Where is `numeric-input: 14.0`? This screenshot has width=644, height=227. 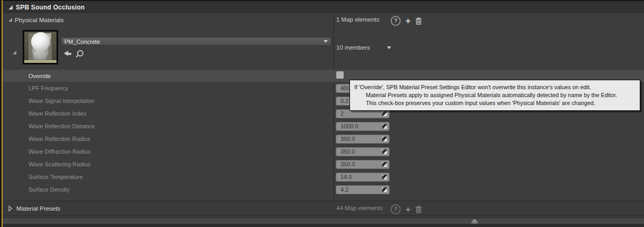
numeric-input: 14.0 is located at coordinates (363, 177).